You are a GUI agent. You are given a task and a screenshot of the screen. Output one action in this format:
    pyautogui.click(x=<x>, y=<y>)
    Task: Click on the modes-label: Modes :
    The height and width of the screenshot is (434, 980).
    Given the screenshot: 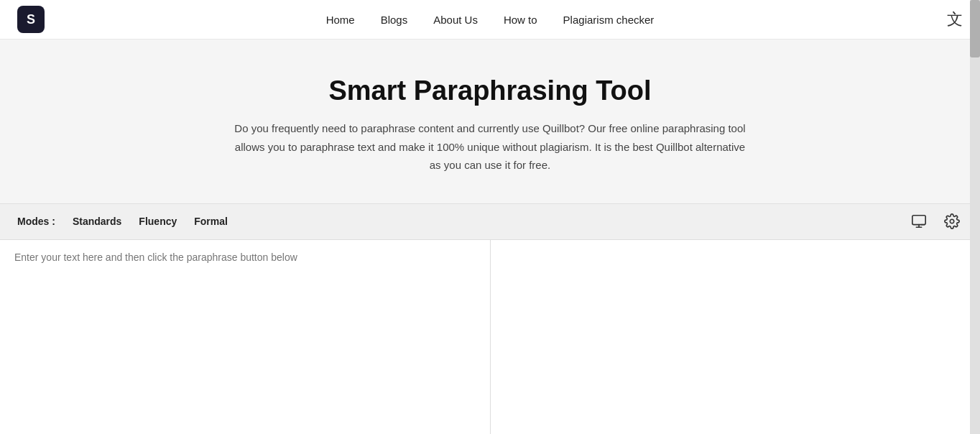 What is the action you would take?
    pyautogui.click(x=36, y=221)
    